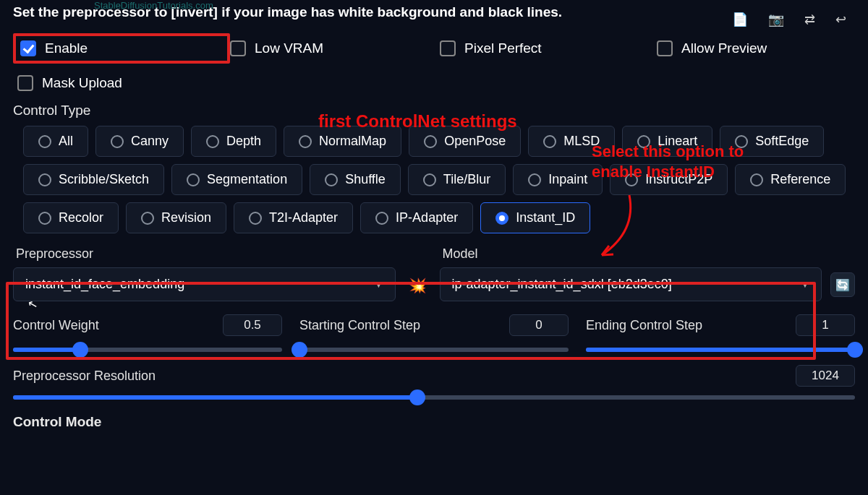  I want to click on control-weight-slider: Control Weight 0.5, so click(148, 333).